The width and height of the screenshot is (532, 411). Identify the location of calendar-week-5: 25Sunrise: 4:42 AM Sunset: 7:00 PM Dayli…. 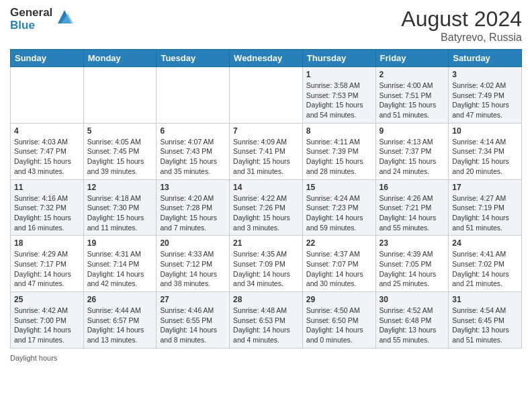
(266, 320).